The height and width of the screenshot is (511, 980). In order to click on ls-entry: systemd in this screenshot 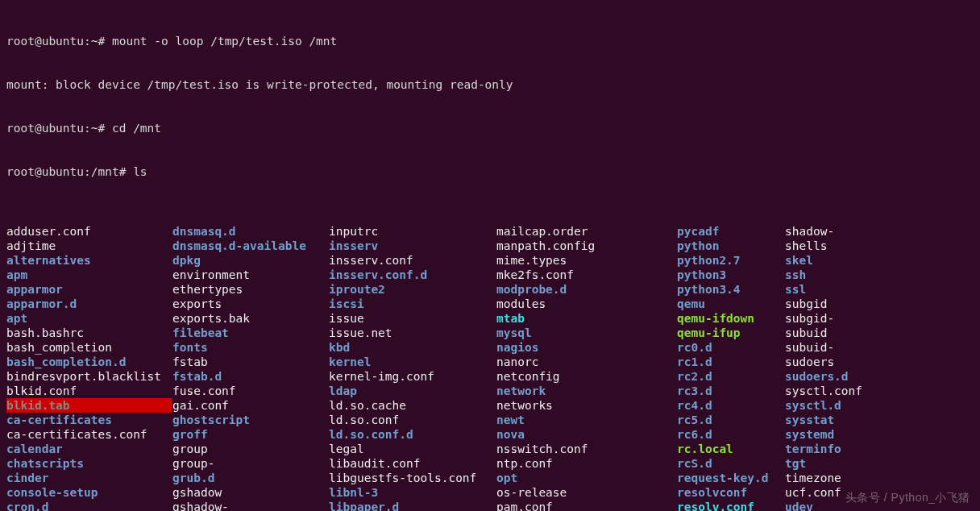, I will do `click(841, 434)`.